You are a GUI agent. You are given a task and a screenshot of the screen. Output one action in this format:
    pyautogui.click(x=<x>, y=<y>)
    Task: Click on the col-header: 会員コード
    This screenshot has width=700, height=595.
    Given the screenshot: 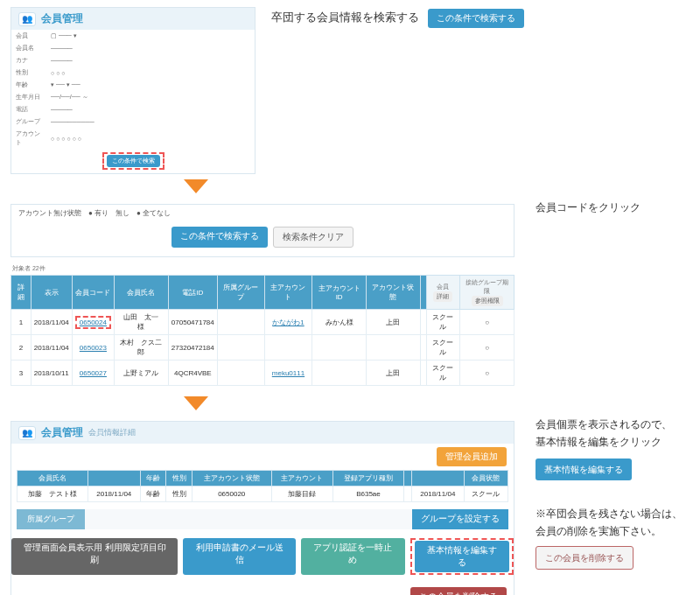 What is the action you would take?
    pyautogui.click(x=93, y=292)
    